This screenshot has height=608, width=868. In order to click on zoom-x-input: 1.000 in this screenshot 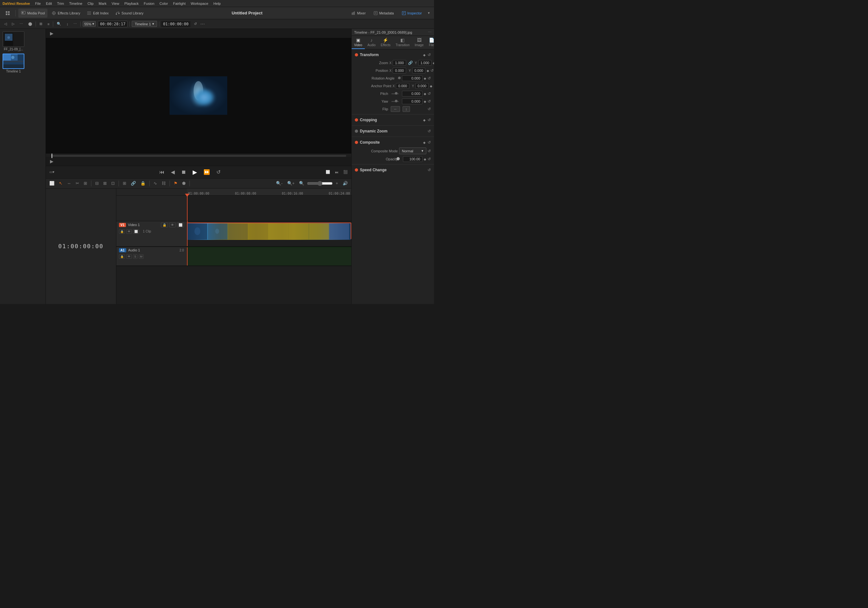, I will do `click(399, 63)`.